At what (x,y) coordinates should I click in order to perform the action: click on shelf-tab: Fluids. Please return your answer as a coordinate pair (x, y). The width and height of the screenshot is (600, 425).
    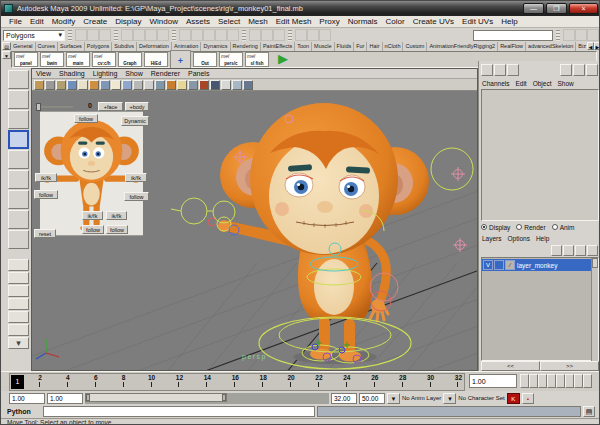
    Looking at the image, I should click on (345, 46).